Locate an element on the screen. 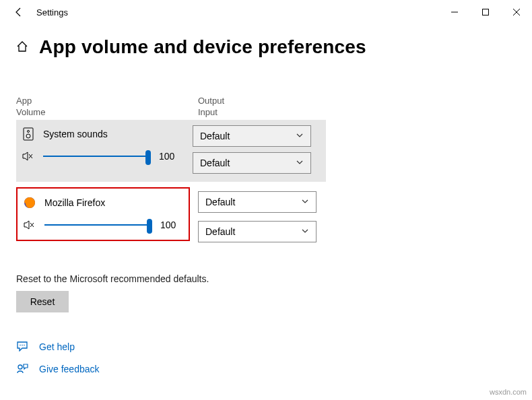 The height and width of the screenshot is (400, 532). volume-value-system: 100 is located at coordinates (167, 156).